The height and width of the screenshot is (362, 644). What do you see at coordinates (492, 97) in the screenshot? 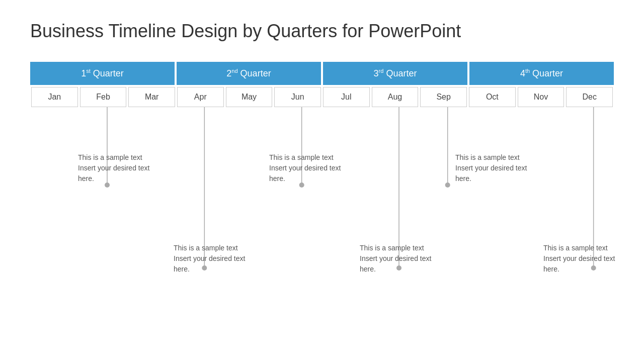
I see `month-oct: Oct` at bounding box center [492, 97].